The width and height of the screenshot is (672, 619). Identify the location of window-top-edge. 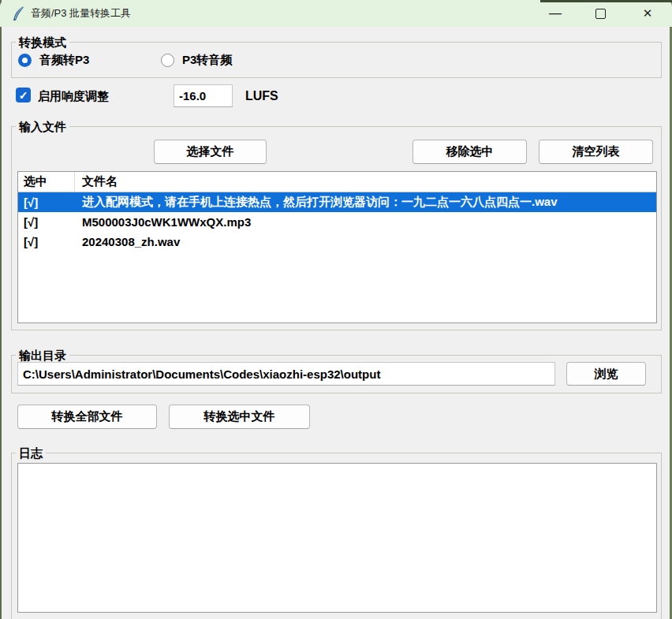
(606, 2).